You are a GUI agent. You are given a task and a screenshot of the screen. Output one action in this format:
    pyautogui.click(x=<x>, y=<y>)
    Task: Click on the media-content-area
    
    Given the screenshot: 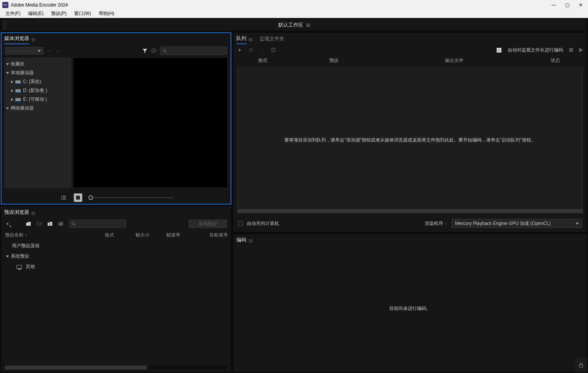 What is the action you would take?
    pyautogui.click(x=151, y=123)
    